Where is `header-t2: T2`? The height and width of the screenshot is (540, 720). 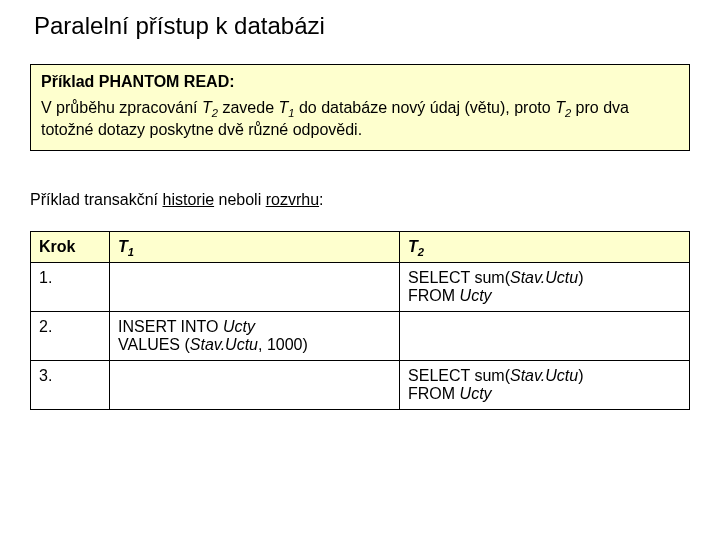
header-t2: T2 is located at coordinates (545, 248).